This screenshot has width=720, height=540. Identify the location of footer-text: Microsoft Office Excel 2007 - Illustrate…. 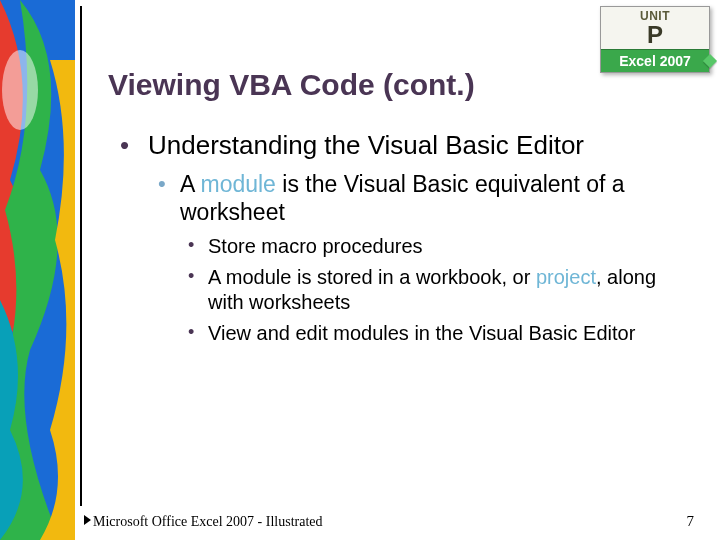
(204, 522).